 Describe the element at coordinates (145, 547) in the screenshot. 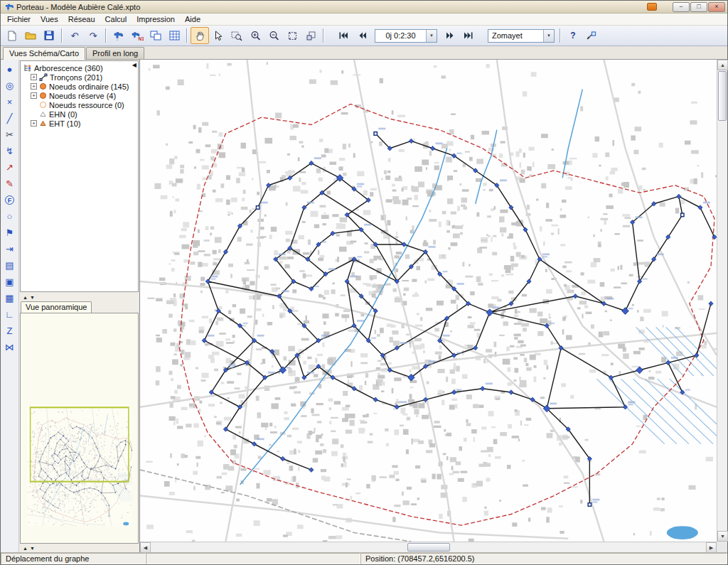

I see `scroll-left-icon: ◀` at that location.